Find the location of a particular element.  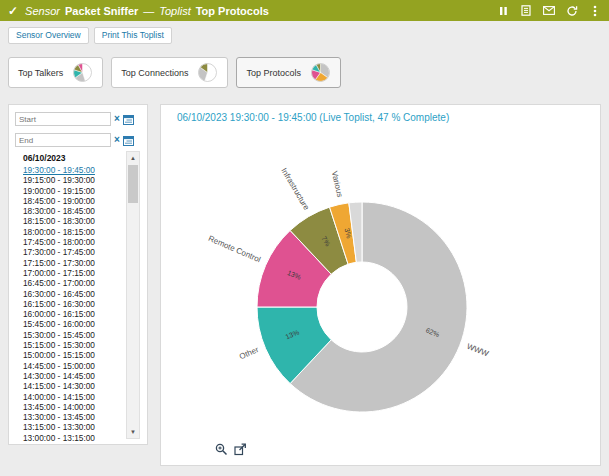

interval-item: 14:15:00 - 14:30:00 is located at coordinates (73, 386).